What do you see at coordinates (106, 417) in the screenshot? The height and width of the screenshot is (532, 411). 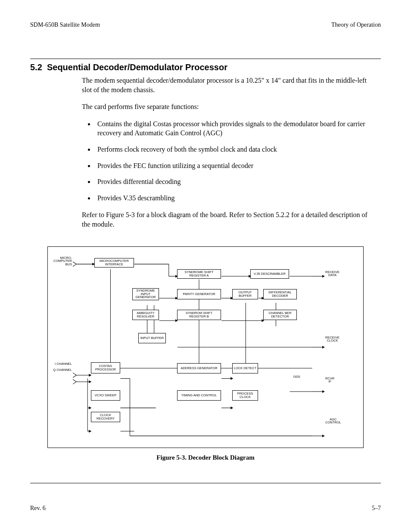 I see `blk-clock-recovery: CLOCK RECOVERY` at bounding box center [106, 417].